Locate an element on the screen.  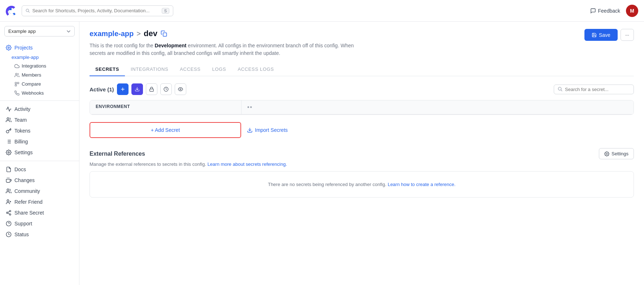
page-header: example-app > dev This is the root confi… is located at coordinates (362, 43).